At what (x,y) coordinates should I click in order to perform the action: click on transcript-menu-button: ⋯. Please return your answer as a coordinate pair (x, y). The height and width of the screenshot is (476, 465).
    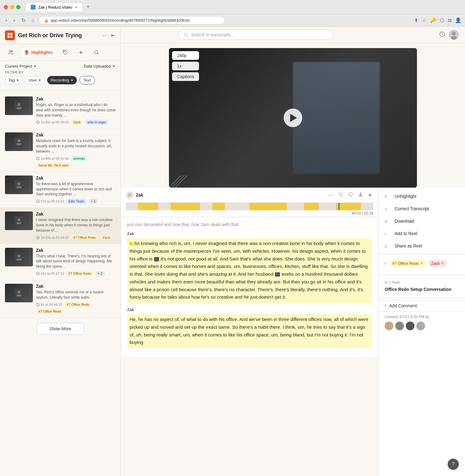
    Looking at the image, I should click on (331, 195).